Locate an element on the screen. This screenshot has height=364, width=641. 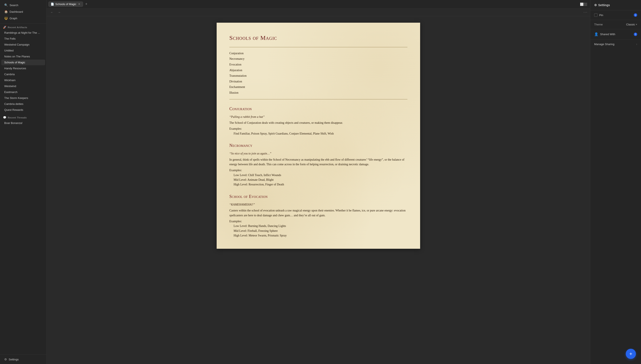
theme-value-button: Classic ▾ is located at coordinates (632, 24).